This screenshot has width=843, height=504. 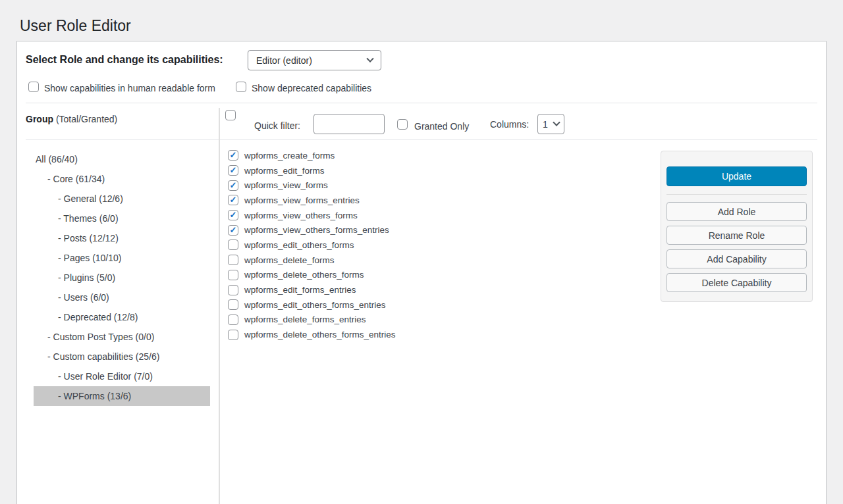 What do you see at coordinates (122, 238) in the screenshot?
I see `group-tree-item: - Posts (12/12)` at bounding box center [122, 238].